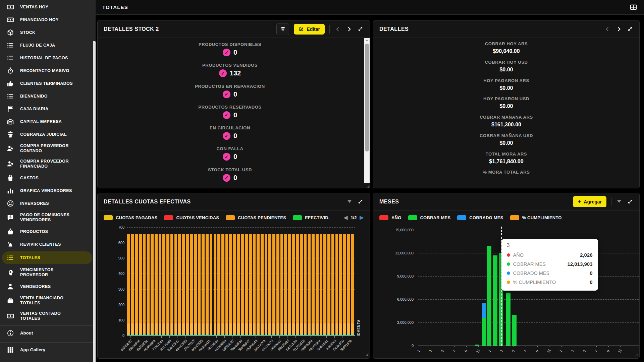 This screenshot has width=644, height=362. I want to click on banknote-icon, so click(10, 7).